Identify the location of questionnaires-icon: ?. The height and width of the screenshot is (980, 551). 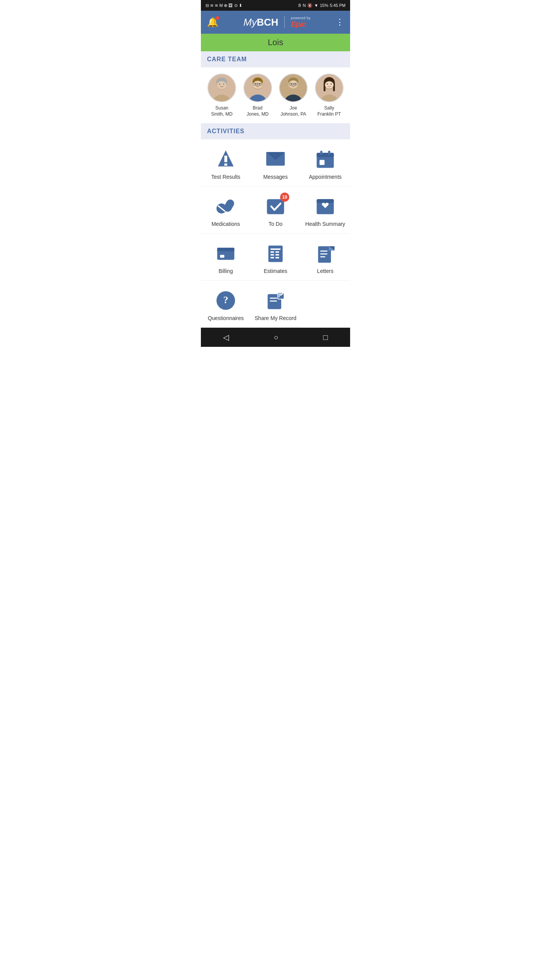
(226, 301).